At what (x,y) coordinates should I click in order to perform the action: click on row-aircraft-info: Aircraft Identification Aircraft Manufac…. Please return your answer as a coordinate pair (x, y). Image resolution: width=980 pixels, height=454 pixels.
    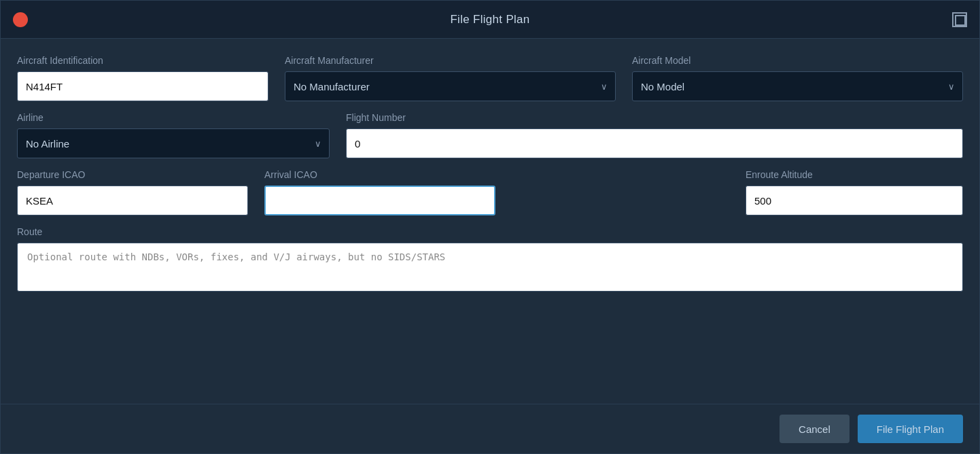
    Looking at the image, I should click on (490, 78).